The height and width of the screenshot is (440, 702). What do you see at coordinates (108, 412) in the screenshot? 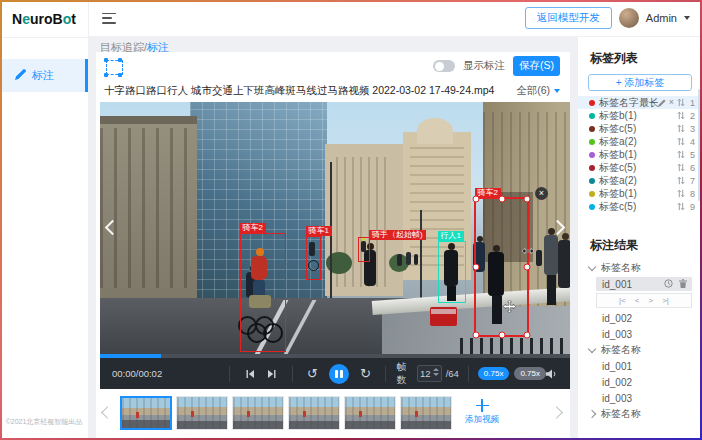
I see `filmstrip-prev-icon` at bounding box center [108, 412].